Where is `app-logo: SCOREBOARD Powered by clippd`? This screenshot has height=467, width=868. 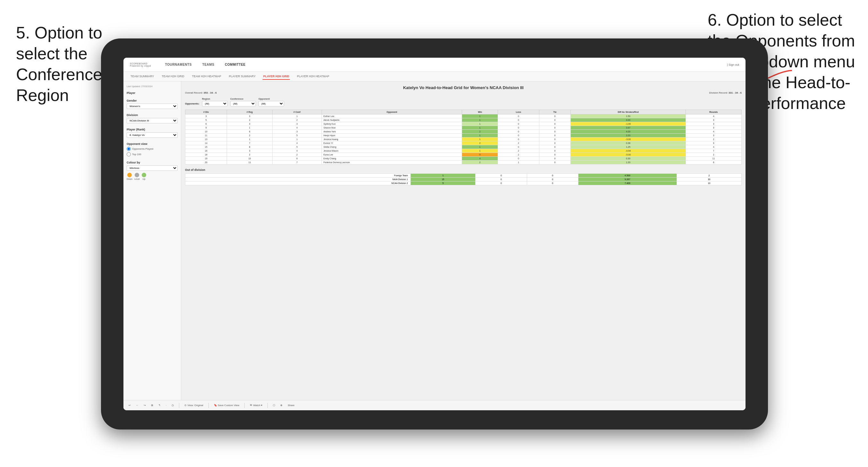 app-logo: SCOREBOARD Powered by clippd is located at coordinates (140, 65).